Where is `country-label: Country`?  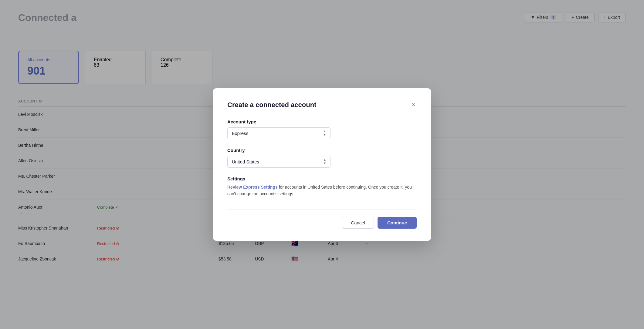 country-label: Country is located at coordinates (322, 150).